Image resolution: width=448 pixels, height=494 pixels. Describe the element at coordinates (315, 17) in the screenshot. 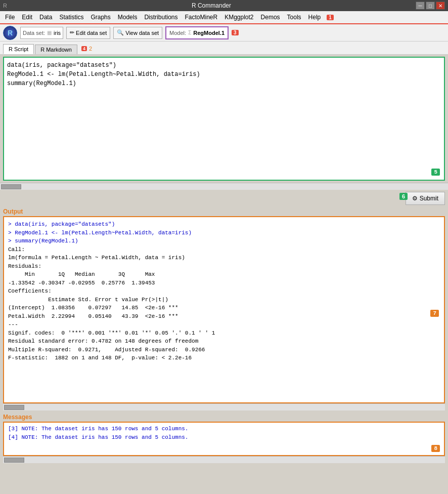

I see `menu-help: Help` at that location.